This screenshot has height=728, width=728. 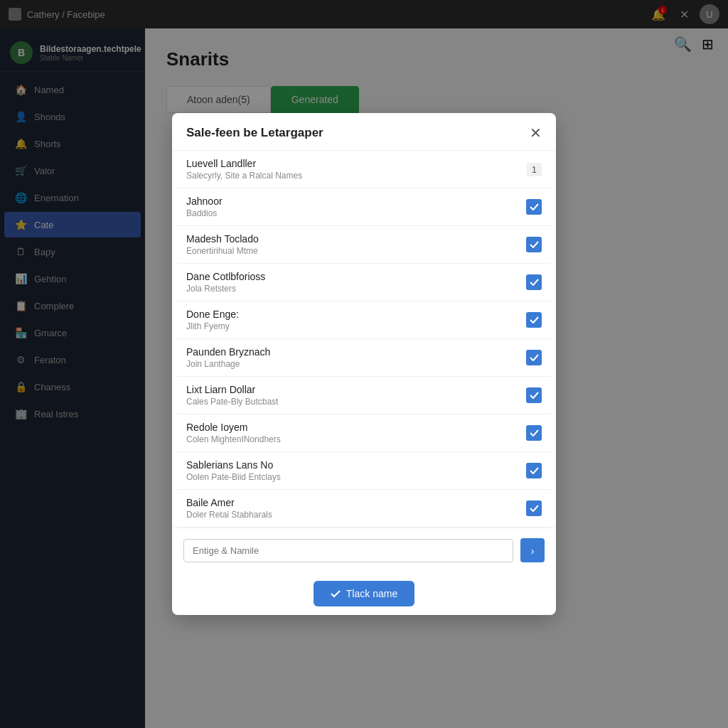 What do you see at coordinates (255, 133) in the screenshot?
I see `modal-title: Sale-feen be Letargaper` at bounding box center [255, 133].